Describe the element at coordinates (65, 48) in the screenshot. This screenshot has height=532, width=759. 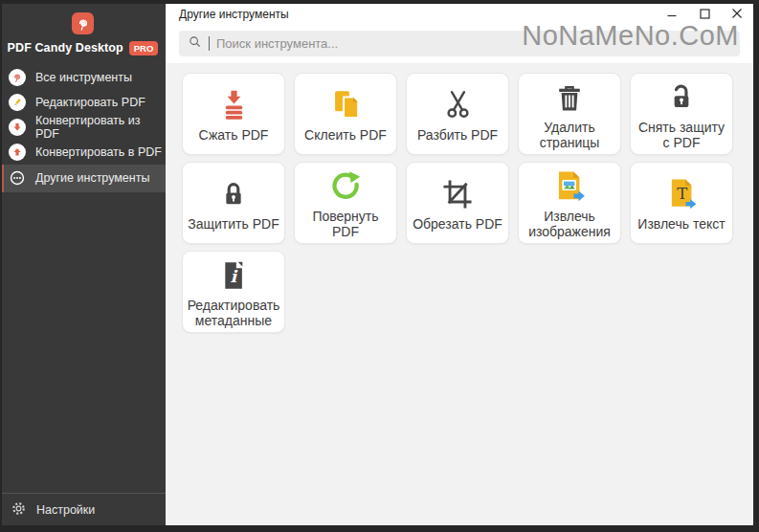
I see `app-name: PDF Candy Desktop` at that location.